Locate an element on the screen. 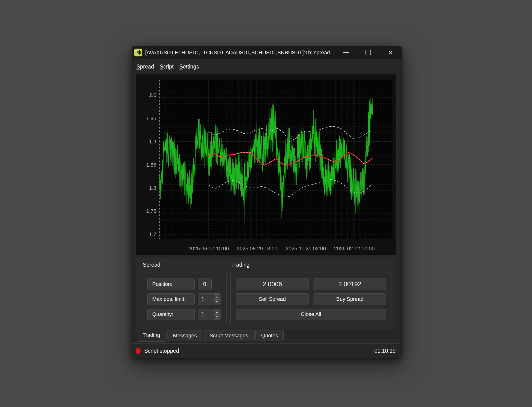 The height and width of the screenshot is (407, 532). quantity-label: Quantity: is located at coordinates (171, 314).